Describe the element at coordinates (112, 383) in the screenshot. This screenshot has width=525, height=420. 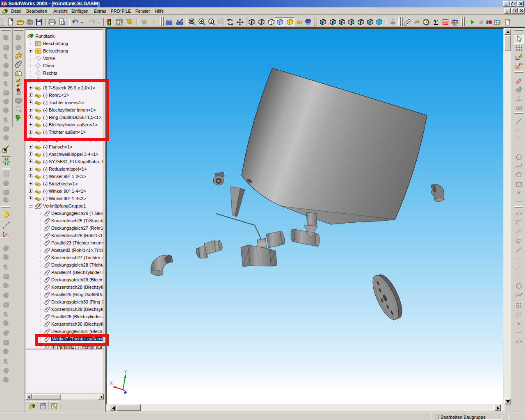
I see `svg-text: X` at that location.